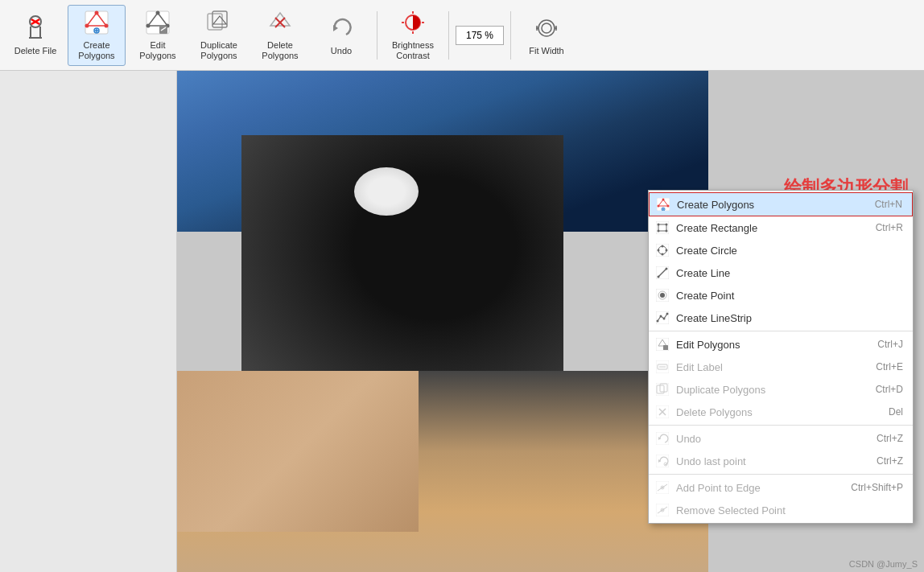 The width and height of the screenshot is (924, 572). Describe the element at coordinates (280, 51) in the screenshot. I see `delete-polygons-label: Delete Polygons` at that location.